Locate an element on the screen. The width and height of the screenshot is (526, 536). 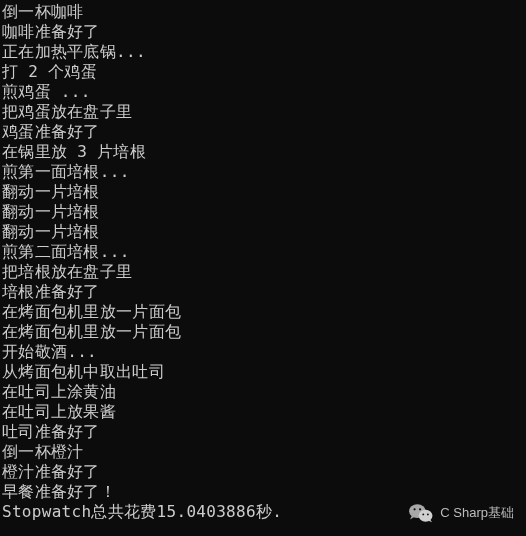
console-line: 开始敬酒... is located at coordinates (264, 352).